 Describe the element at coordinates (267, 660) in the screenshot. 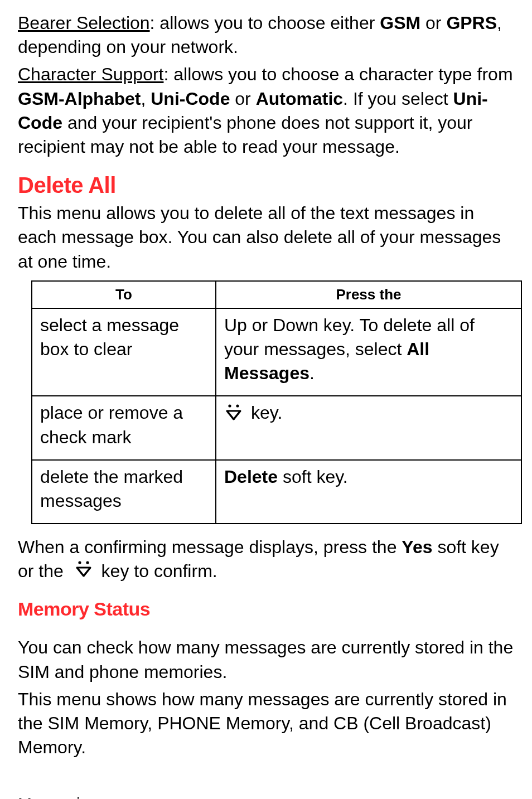

I see `memory-status-p1: You can check how many messages are curr…` at that location.